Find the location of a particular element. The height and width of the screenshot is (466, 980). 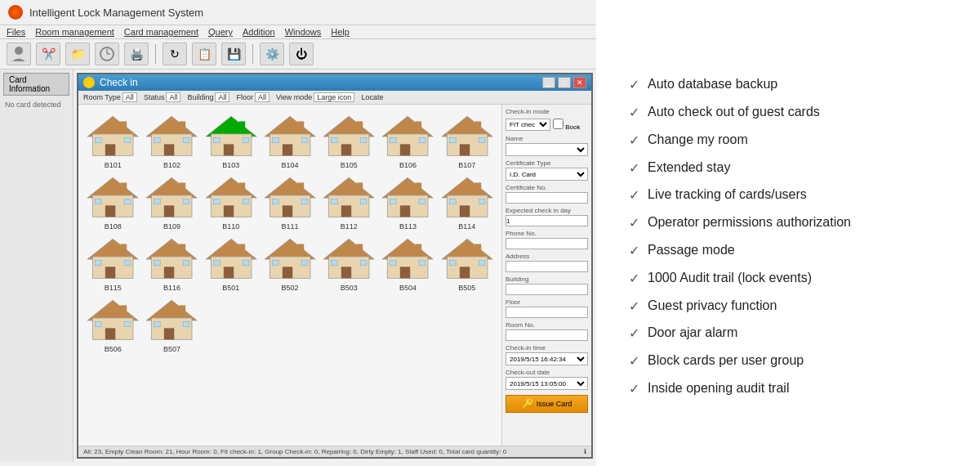

clipboard-icon: 📋 is located at coordinates (204, 54).